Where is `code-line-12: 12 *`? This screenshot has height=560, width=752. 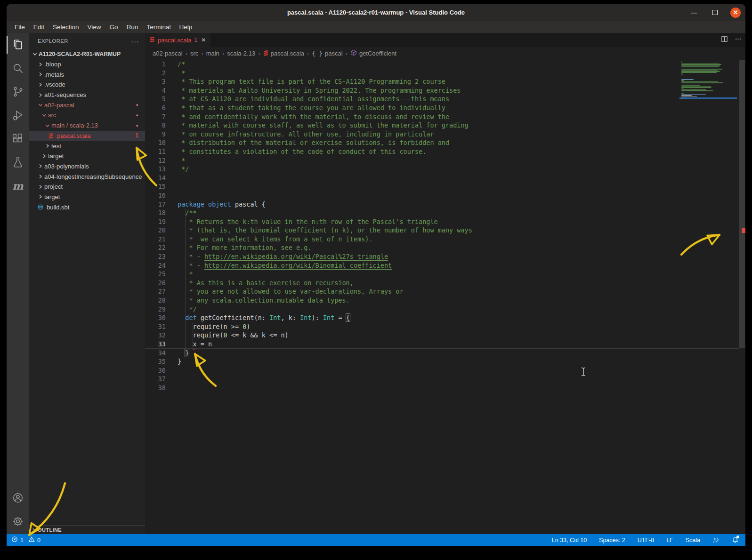 code-line-12: 12 * is located at coordinates (445, 161).